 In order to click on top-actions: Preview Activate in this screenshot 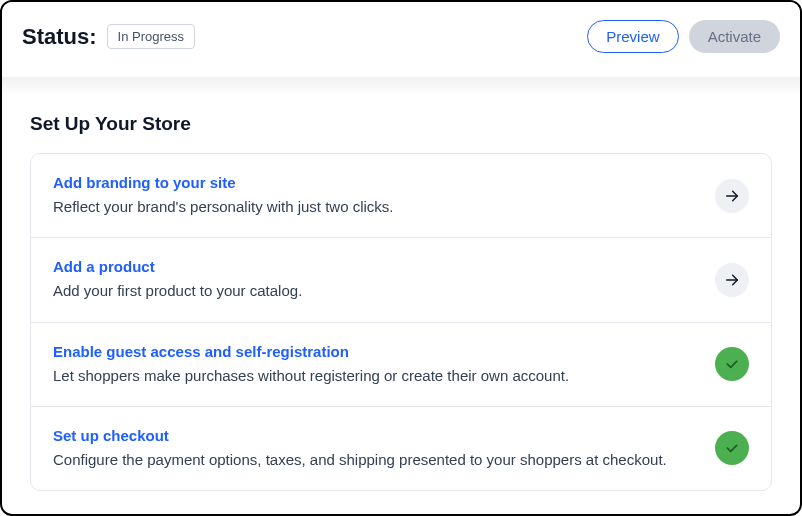, I will do `click(684, 36)`.